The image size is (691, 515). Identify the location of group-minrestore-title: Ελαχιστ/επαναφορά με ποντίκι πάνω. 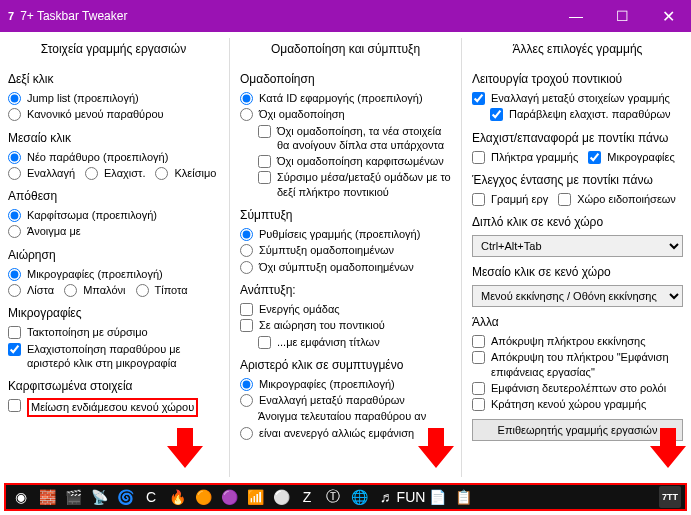
(578, 138).